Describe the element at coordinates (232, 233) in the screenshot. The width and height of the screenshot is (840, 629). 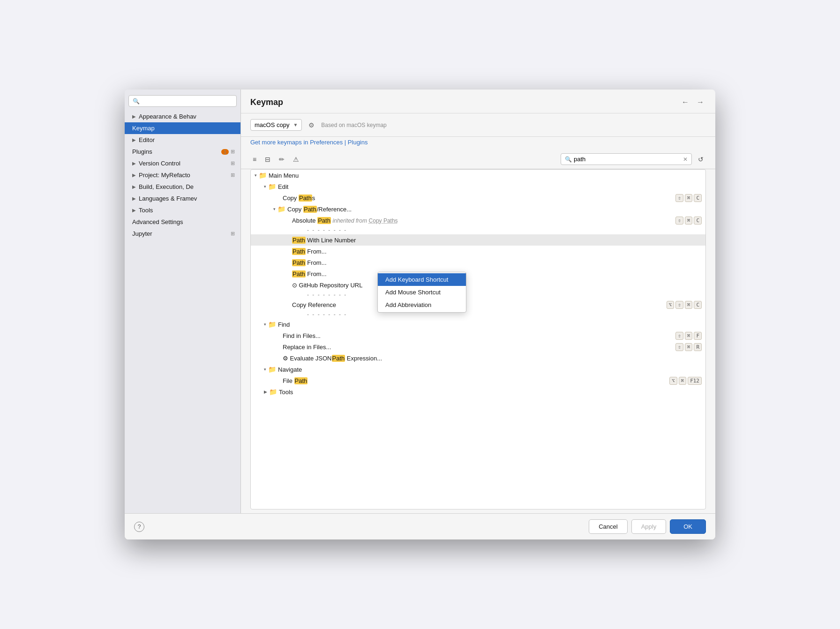
I see `jupyter-icon: ⊞` at that location.